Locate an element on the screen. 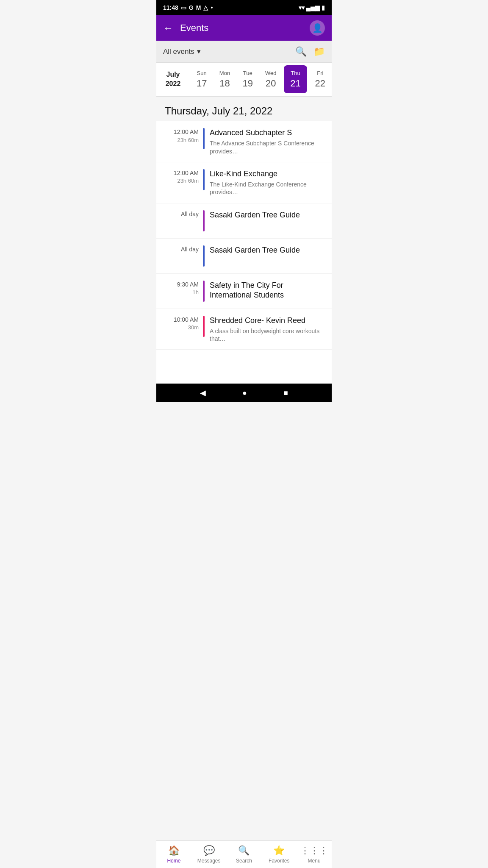 The height and width of the screenshot is (868, 488). day-name: Mon is located at coordinates (225, 73).